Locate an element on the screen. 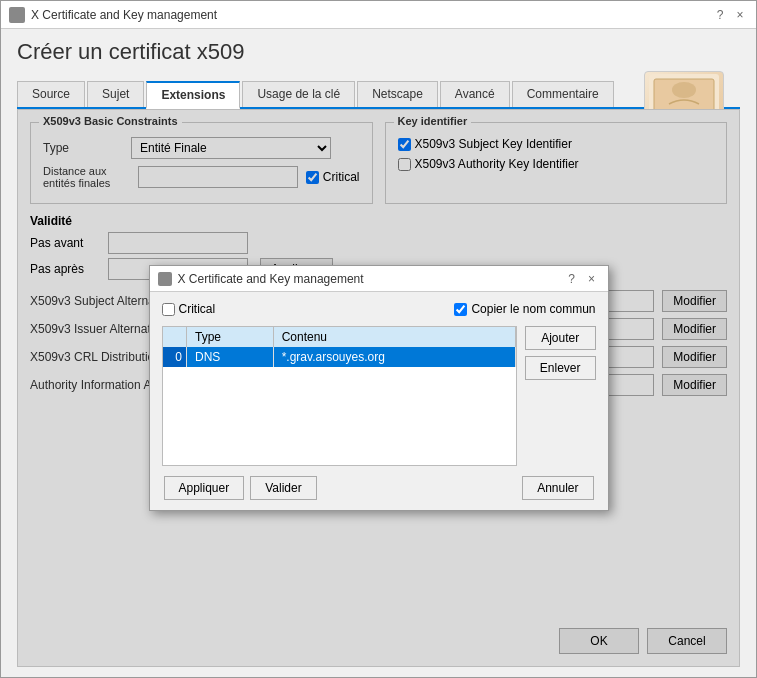 This screenshot has width=757, height=678. dialog-critical-label: Critical is located at coordinates (198, 309).